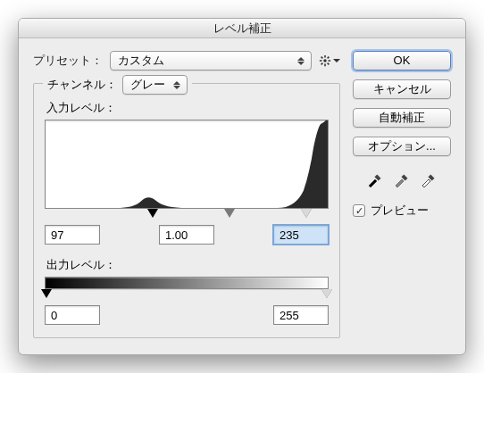 The height and width of the screenshot is (448, 484). Describe the element at coordinates (229, 213) in the screenshot. I see `input-gamma-slider` at that location.